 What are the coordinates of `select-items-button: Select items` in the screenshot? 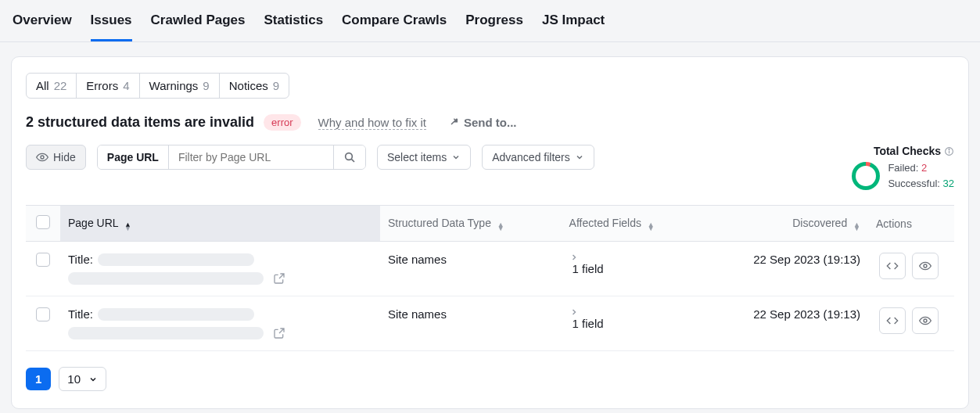 It's located at (424, 157).